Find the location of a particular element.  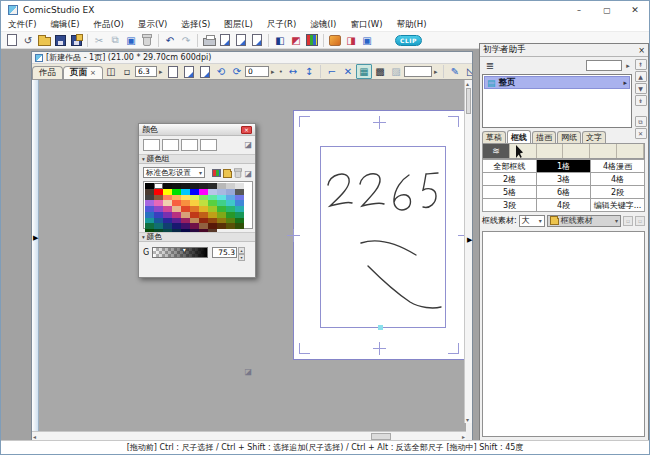

story-list-icon: ≣ is located at coordinates (490, 66).